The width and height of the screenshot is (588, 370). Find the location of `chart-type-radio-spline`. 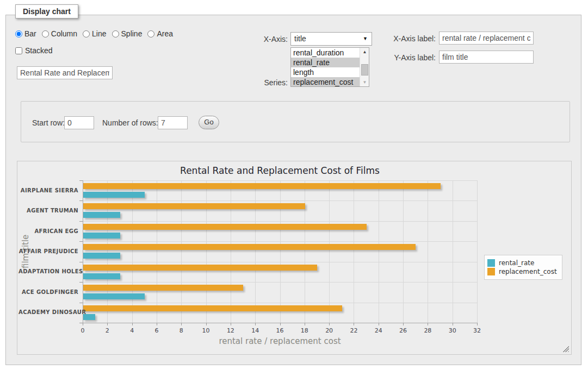

chart-type-radio-spline is located at coordinates (115, 34).